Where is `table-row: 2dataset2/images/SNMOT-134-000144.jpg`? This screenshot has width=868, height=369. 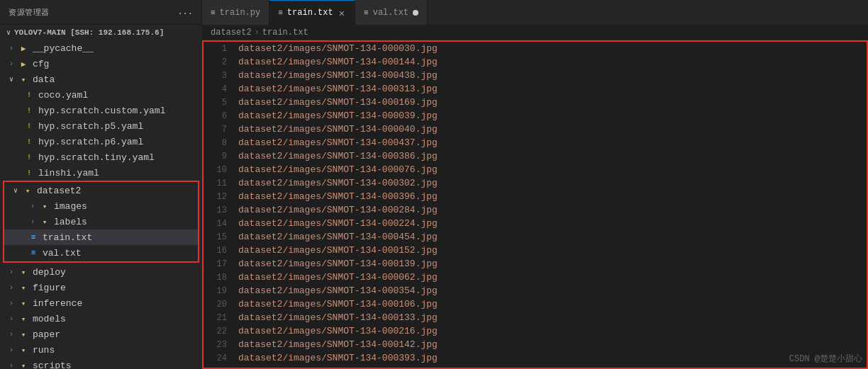
table-row: 2dataset2/images/SNMOT-134-000144.jpg is located at coordinates (535, 62).